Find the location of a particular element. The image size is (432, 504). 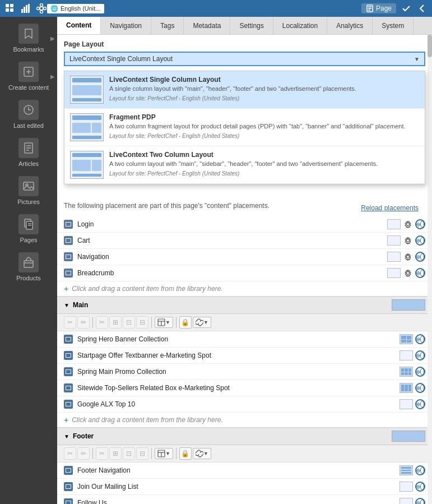

tab-localization: Localization is located at coordinates (300, 26).